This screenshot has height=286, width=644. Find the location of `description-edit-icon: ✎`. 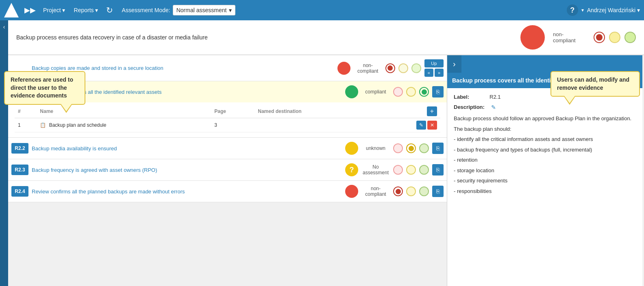

description-edit-icon: ✎ is located at coordinates (494, 107).